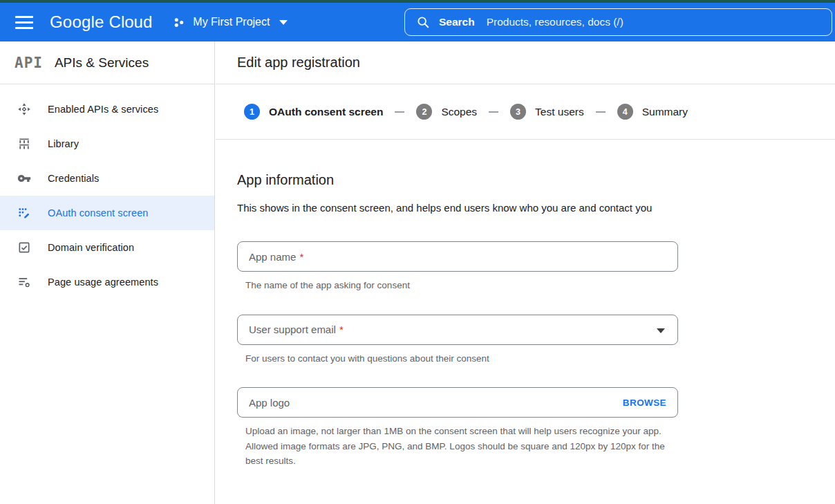  What do you see at coordinates (460, 359) in the screenshot?
I see `support-email-helper-text: For users to contact you with questions …` at bounding box center [460, 359].